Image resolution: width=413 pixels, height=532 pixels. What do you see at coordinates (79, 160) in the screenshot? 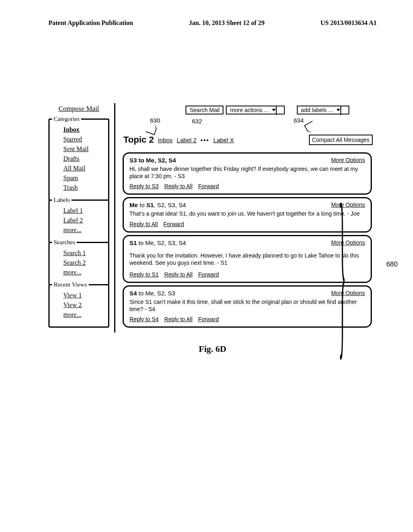
I see `sidebar-categories: Categories Inbox Starred Sent Mail Draft…` at bounding box center [79, 160].